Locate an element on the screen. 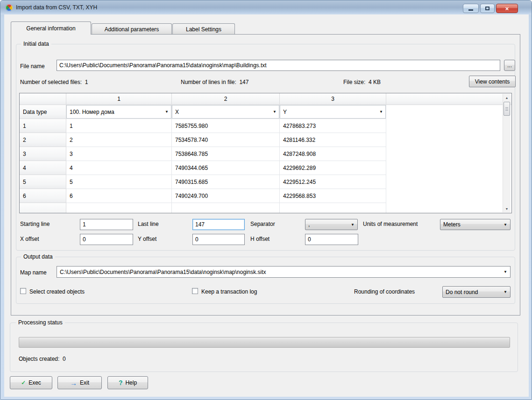 The image size is (532, 400). data-type-select-col3: Y ▼ is located at coordinates (333, 112).